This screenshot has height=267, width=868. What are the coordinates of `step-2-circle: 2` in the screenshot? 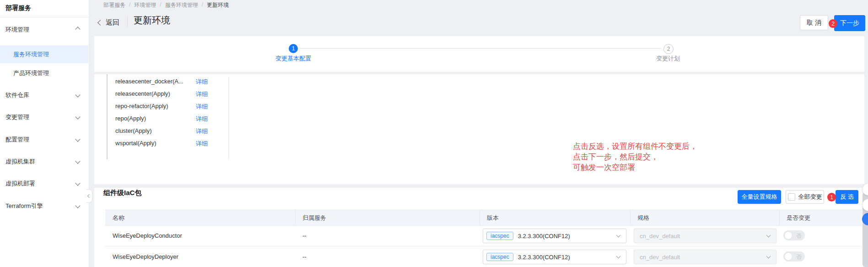 It's located at (669, 49).